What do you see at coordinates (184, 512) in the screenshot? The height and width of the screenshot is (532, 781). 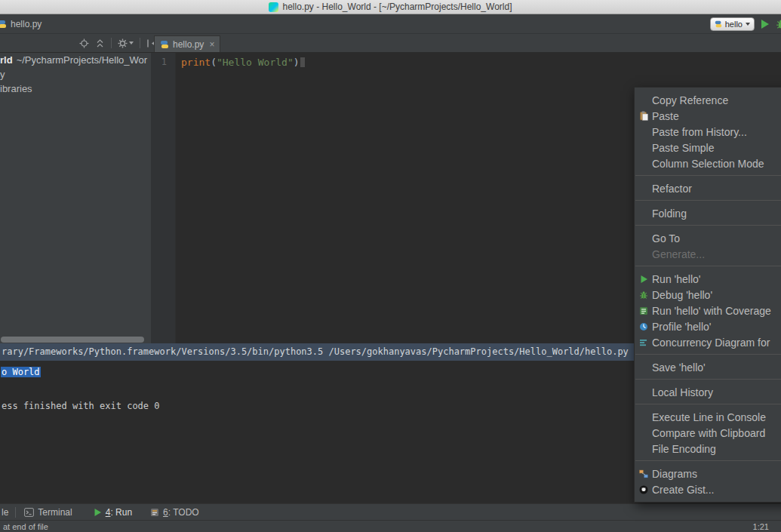 I see `todo-label-rest: : TODO` at bounding box center [184, 512].